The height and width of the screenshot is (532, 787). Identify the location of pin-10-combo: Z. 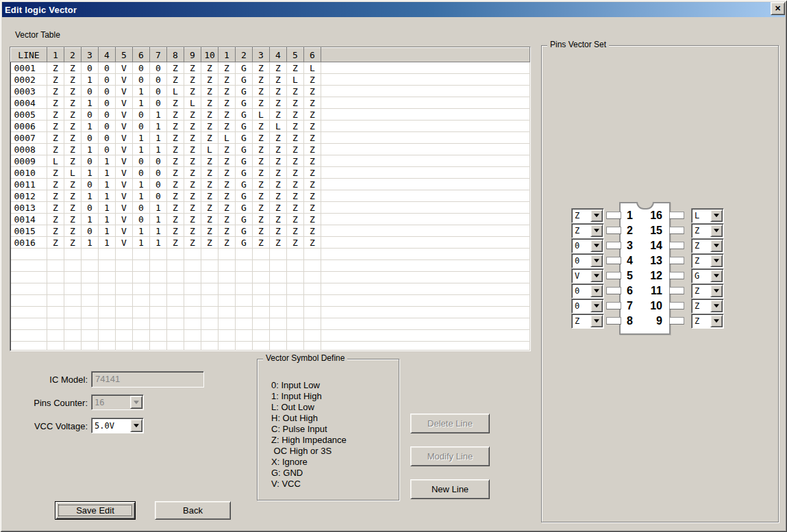
(708, 306).